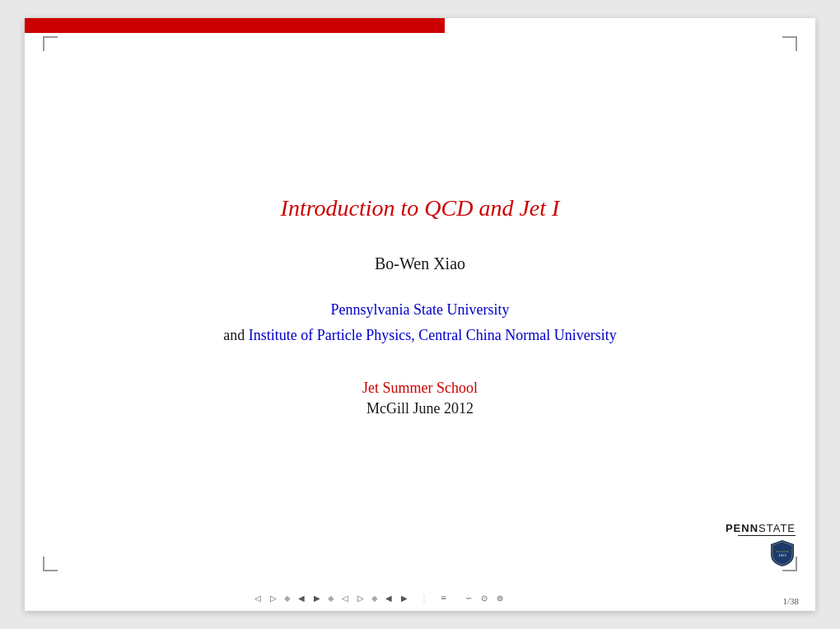 This screenshot has height=629, width=840. I want to click on state-text: STATE, so click(777, 529).